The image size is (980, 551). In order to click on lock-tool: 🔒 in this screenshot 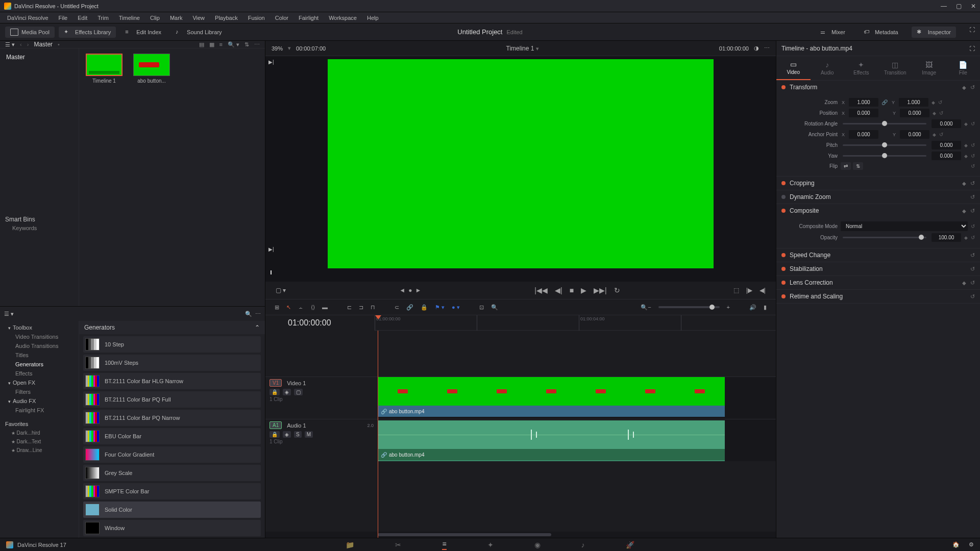, I will do `click(424, 307)`.